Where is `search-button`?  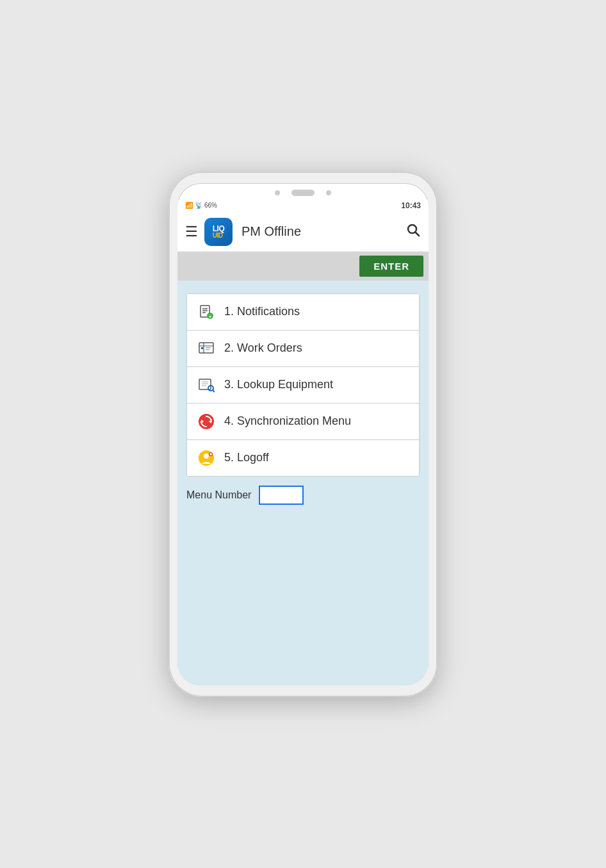
search-button is located at coordinates (413, 232).